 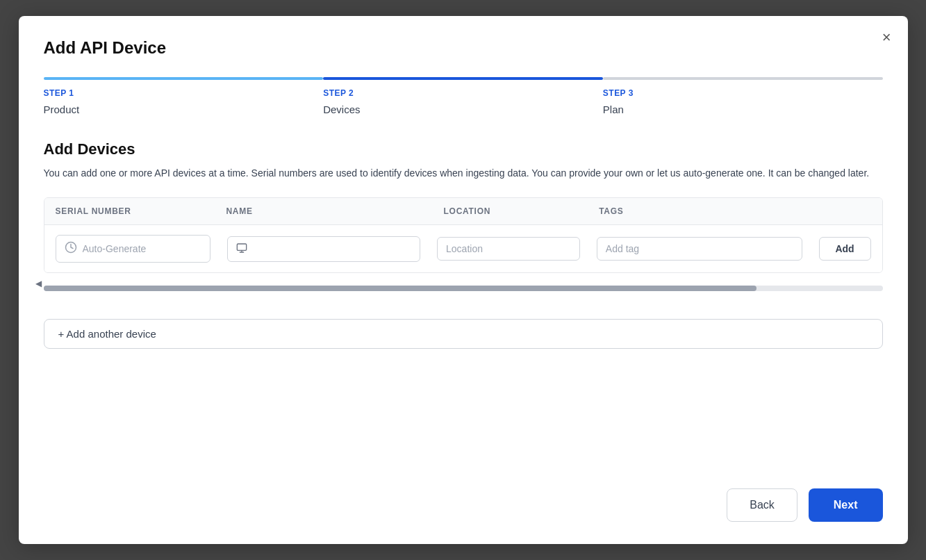 What do you see at coordinates (463, 249) in the screenshot?
I see `table-row: water_electrolyte Add` at bounding box center [463, 249].